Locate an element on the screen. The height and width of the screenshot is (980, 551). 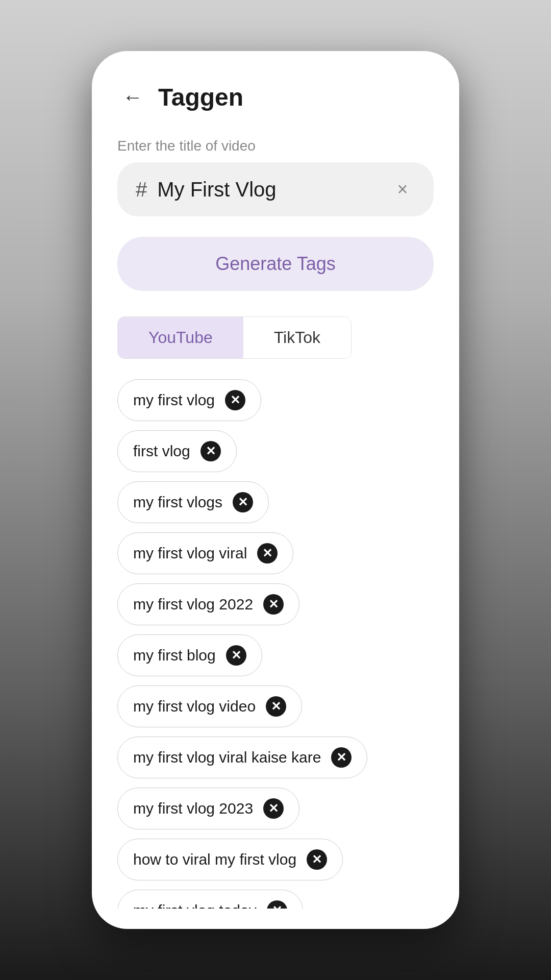
header: ← Taggen is located at coordinates (276, 97).